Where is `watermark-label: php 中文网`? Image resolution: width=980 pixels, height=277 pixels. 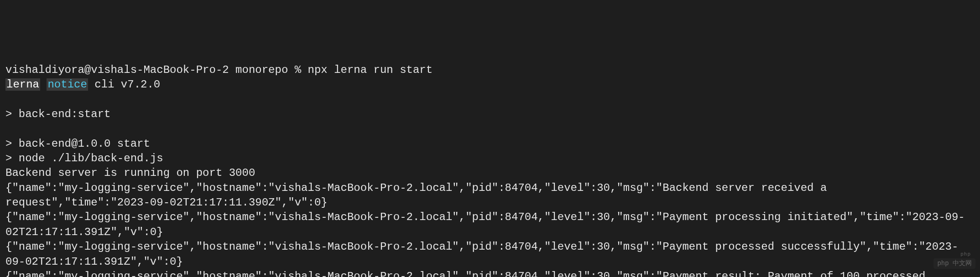 watermark-label: php 中文网 is located at coordinates (954, 263).